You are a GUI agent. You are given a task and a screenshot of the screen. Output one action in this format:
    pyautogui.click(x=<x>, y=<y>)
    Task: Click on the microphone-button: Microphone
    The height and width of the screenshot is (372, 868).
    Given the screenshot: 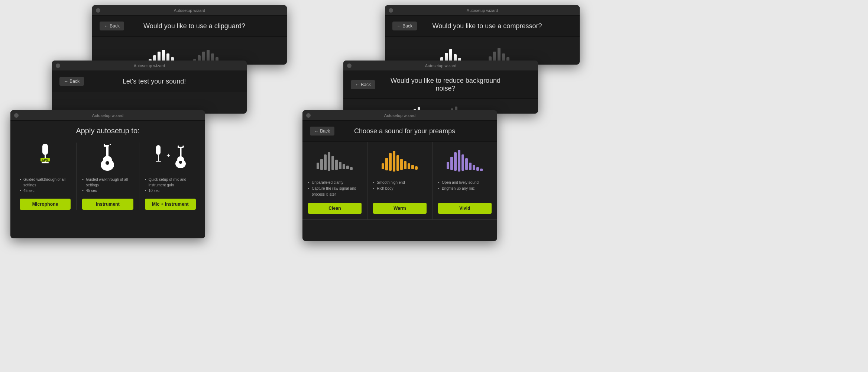 What is the action you would take?
    pyautogui.click(x=45, y=204)
    